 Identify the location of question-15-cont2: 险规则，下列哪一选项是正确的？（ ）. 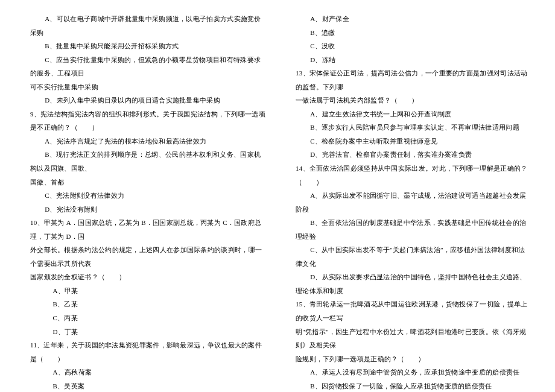
(413, 359).